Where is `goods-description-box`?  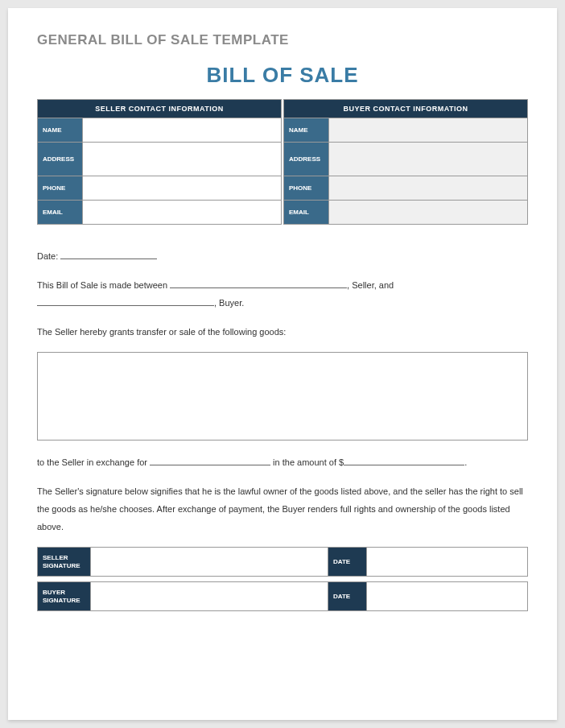 goods-description-box is located at coordinates (282, 396).